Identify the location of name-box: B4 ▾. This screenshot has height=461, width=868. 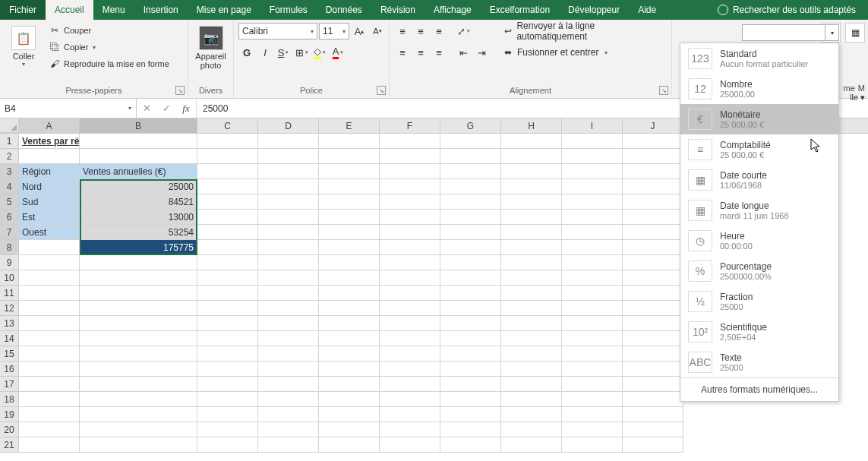
(68, 108).